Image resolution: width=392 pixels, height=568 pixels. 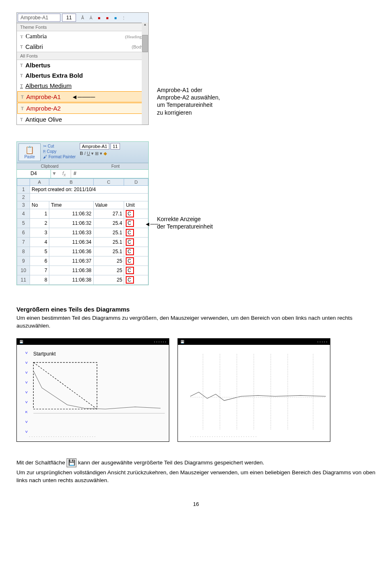 I want to click on cell: 7, so click(x=39, y=270).